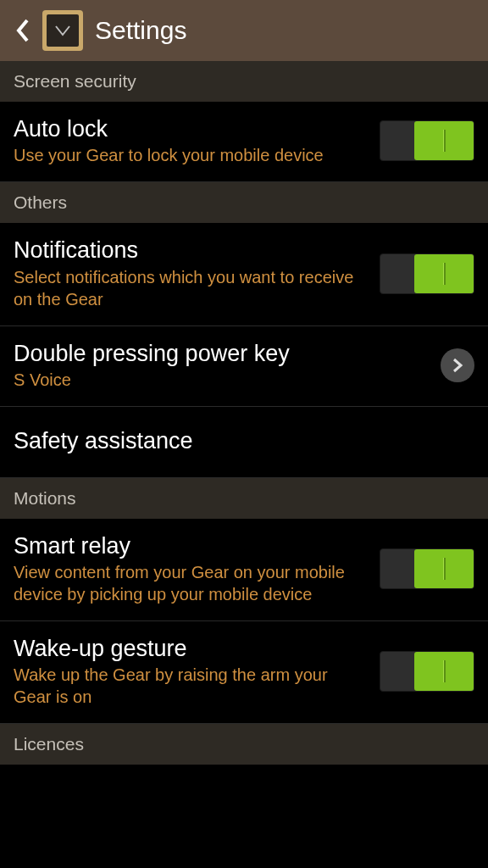 This screenshot has width=488, height=868. Describe the element at coordinates (427, 671) in the screenshot. I see `toggle-wake-up` at that location.